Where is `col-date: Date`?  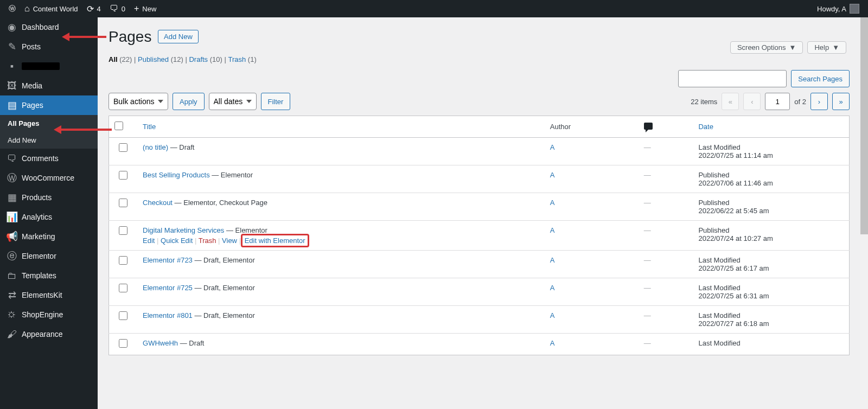
col-date: Date is located at coordinates (705, 127).